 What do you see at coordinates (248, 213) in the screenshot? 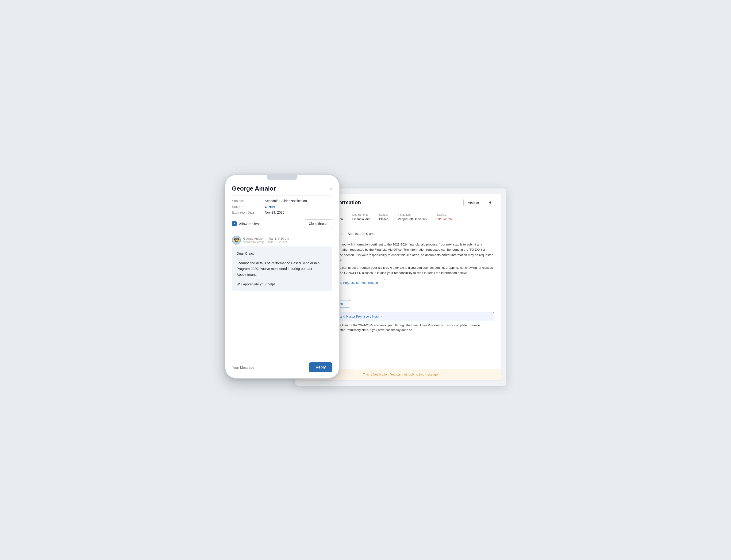
I see `expiration-label: Expiration Date:` at bounding box center [248, 213].